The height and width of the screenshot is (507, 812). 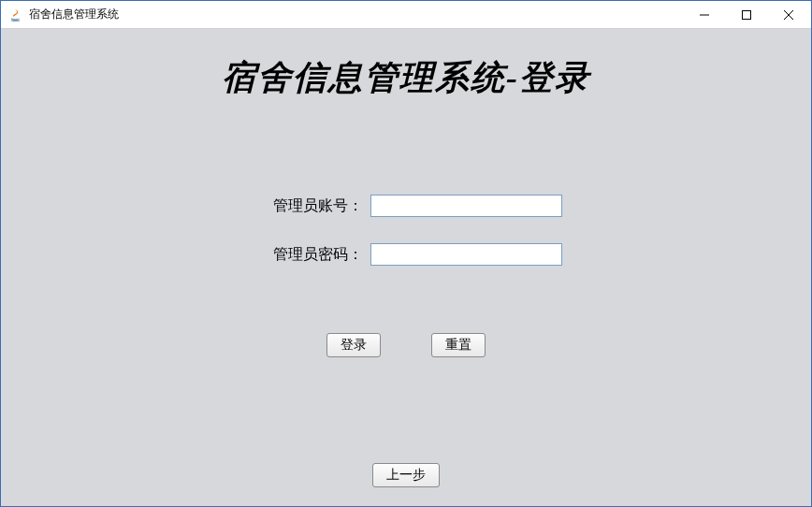 I want to click on close-button, so click(x=788, y=15).